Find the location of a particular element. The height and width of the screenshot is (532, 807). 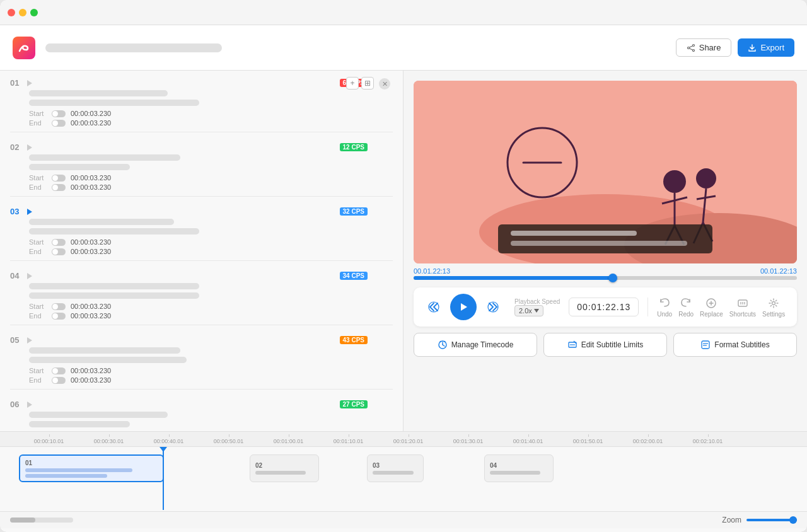

timeline-block: 03 is located at coordinates (395, 468).